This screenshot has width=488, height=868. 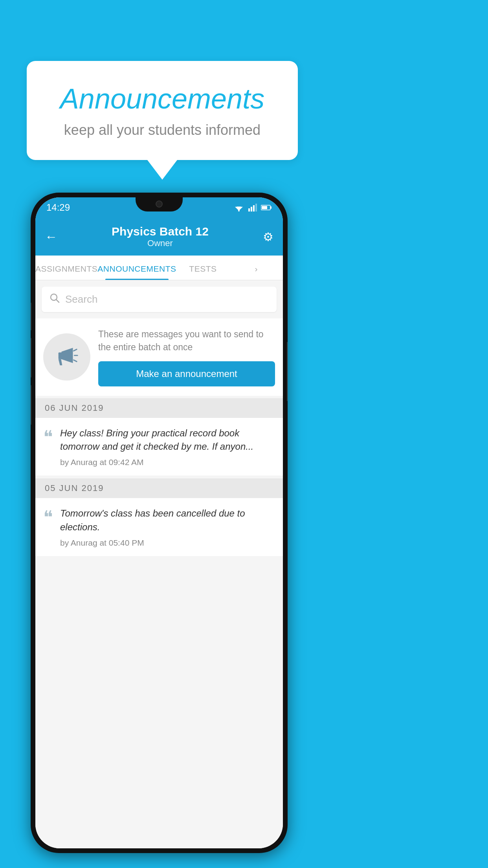 I want to click on side-button-power, so click(x=287, y=371).